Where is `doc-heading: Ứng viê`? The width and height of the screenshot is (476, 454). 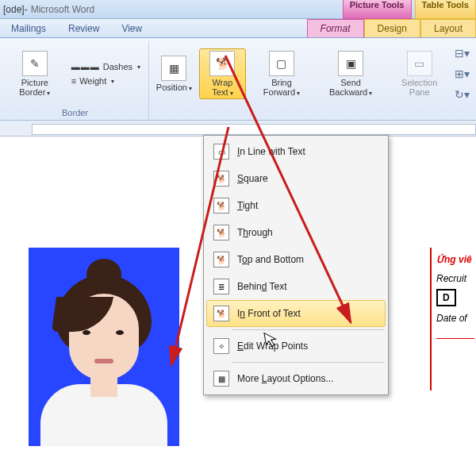 doc-heading: Ứng viê is located at coordinates (455, 260).